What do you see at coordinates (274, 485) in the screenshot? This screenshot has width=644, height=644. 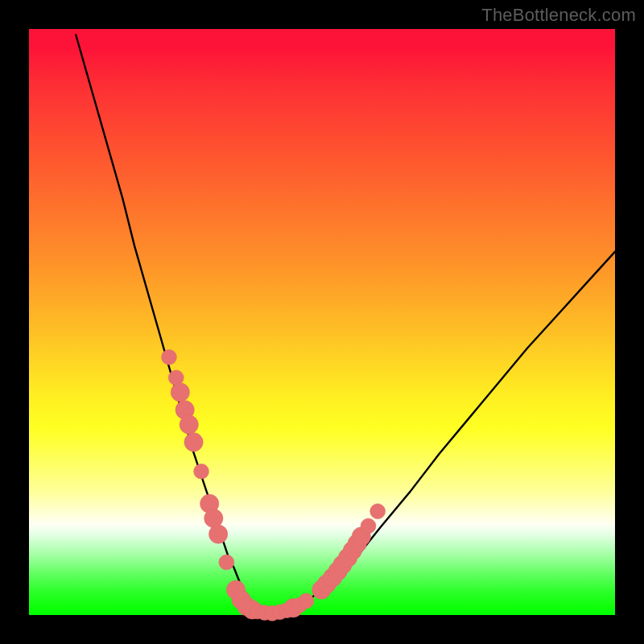 I see `curve-markers` at bounding box center [274, 485].